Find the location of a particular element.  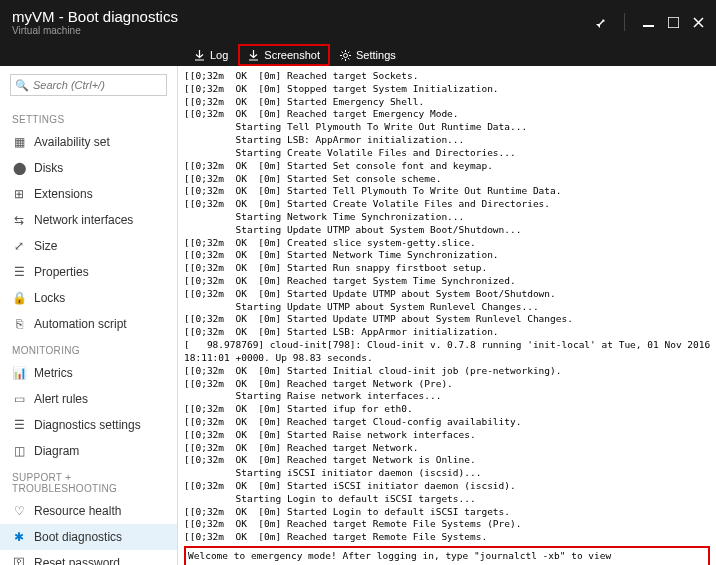

settings-label: Settings is located at coordinates (376, 55).